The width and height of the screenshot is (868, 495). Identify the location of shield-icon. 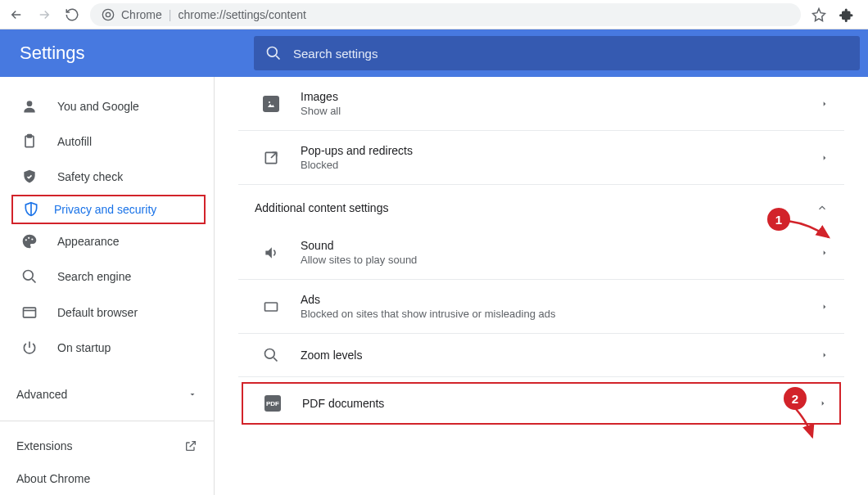
(31, 209).